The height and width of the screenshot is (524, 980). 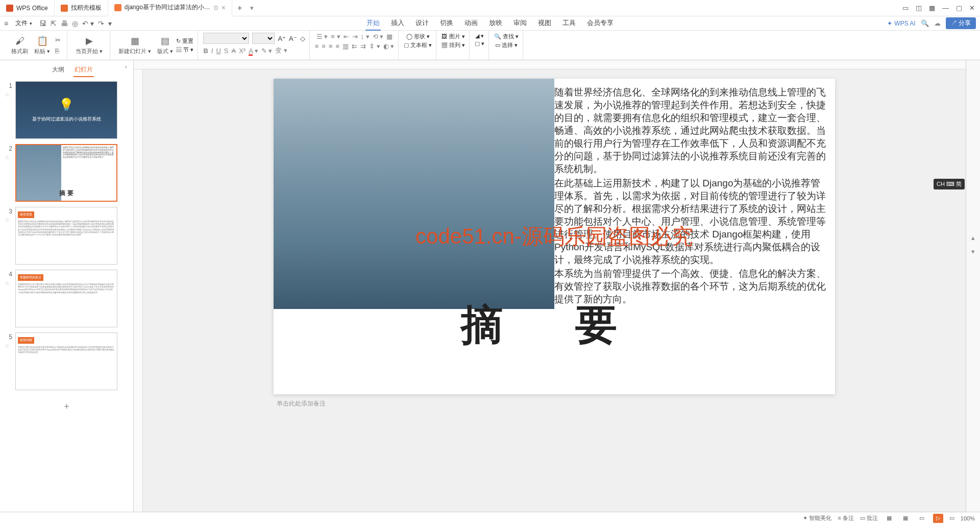 What do you see at coordinates (331, 46) in the screenshot?
I see `align-right-icon: ≡` at bounding box center [331, 46].